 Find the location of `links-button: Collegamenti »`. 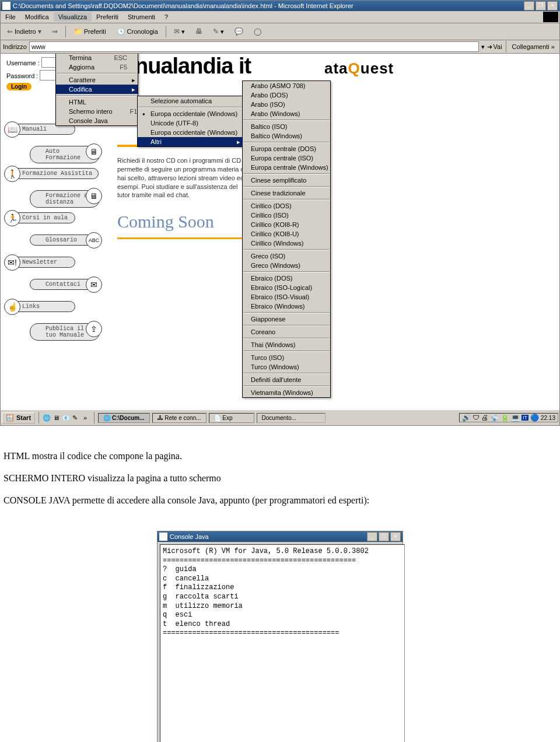

links-button: Collegamenti » is located at coordinates (533, 47).